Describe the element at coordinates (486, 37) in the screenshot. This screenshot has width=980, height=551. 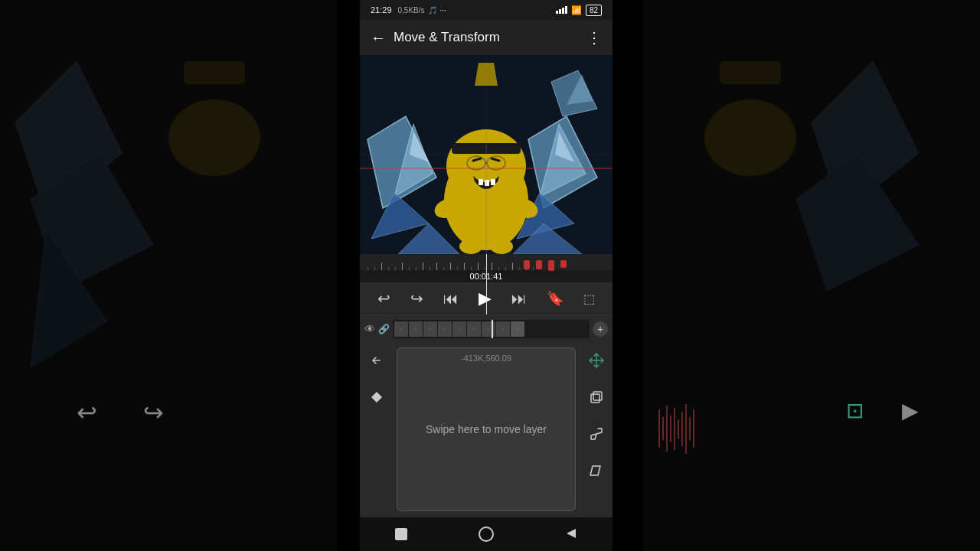
I see `title-bar: ← Move & Transform ⋮` at that location.